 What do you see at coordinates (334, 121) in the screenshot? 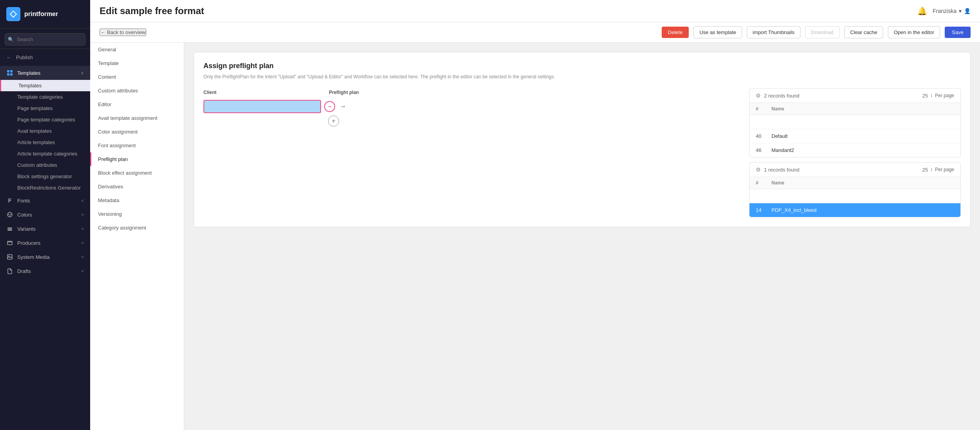
I see `add-assignment-button: +` at bounding box center [334, 121].